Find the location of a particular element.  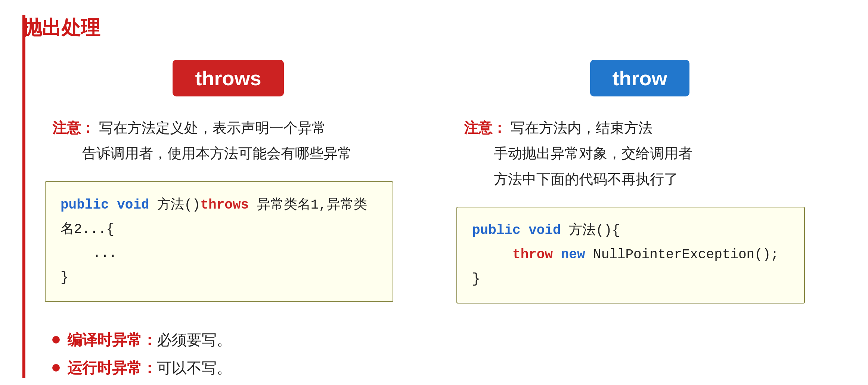

throw-note-line1: 写在方法内，结束方法 is located at coordinates (582, 128).